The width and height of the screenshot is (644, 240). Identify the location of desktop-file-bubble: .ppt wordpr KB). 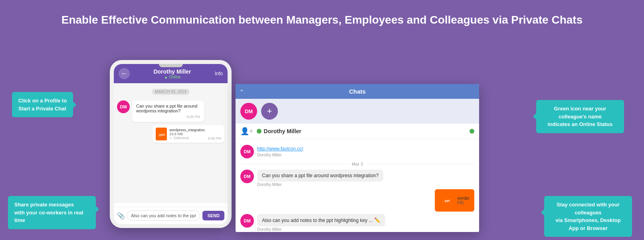
(454, 200).